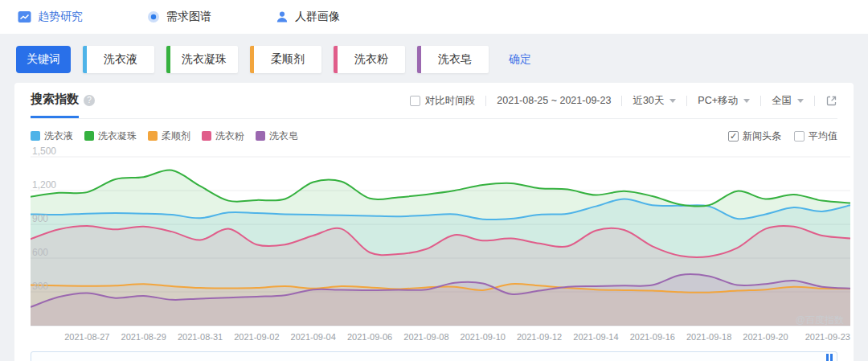 This screenshot has height=361, width=868. Describe the element at coordinates (55, 101) in the screenshot. I see `panel-title: 搜索指数` at that location.